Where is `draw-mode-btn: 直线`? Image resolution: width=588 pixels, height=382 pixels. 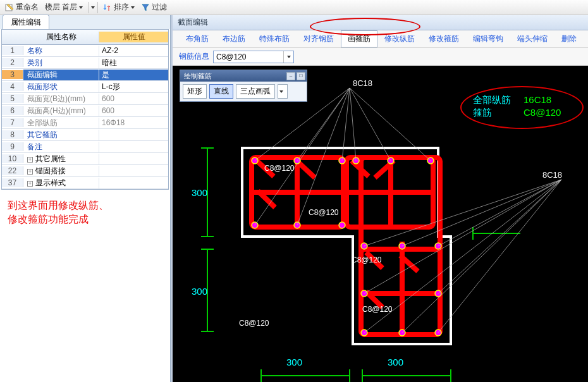
draw-mode-btn: 直线 is located at coordinates (221, 91).